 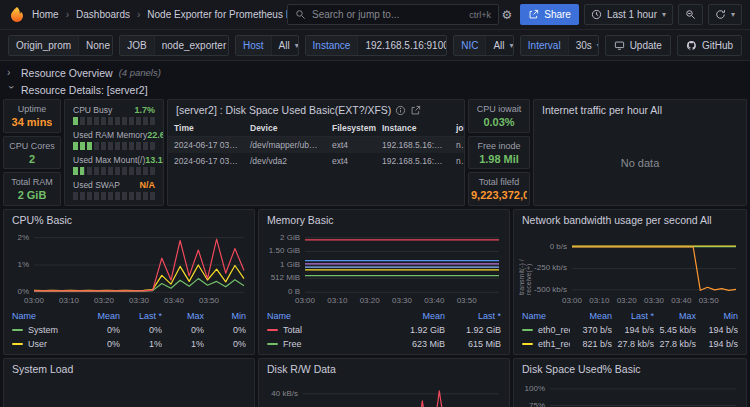 What do you see at coordinates (114, 152) in the screenshot?
I see `panel-usage-gauges: CPU Busy1.7% Used RAM Memory22.6% Used M…` at bounding box center [114, 152].